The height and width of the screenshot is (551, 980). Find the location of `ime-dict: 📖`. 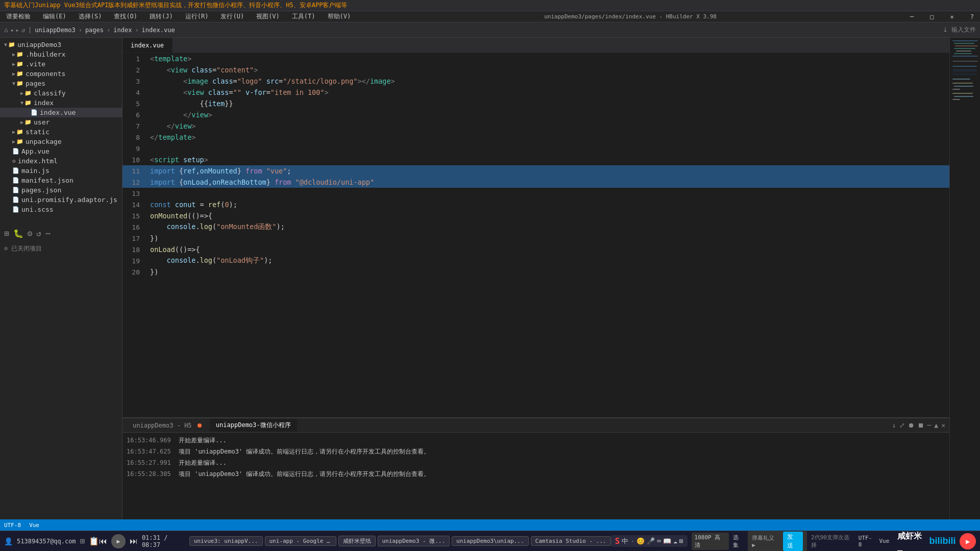

ime-dict: 📖 is located at coordinates (667, 541).